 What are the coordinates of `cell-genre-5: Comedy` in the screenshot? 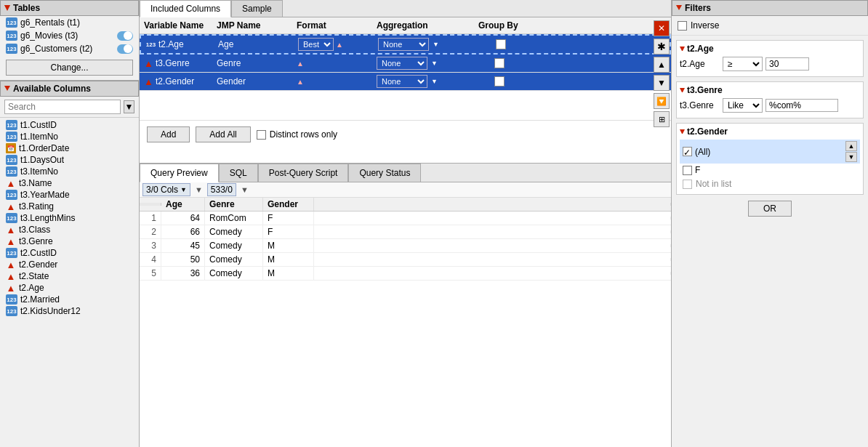 It's located at (234, 273).